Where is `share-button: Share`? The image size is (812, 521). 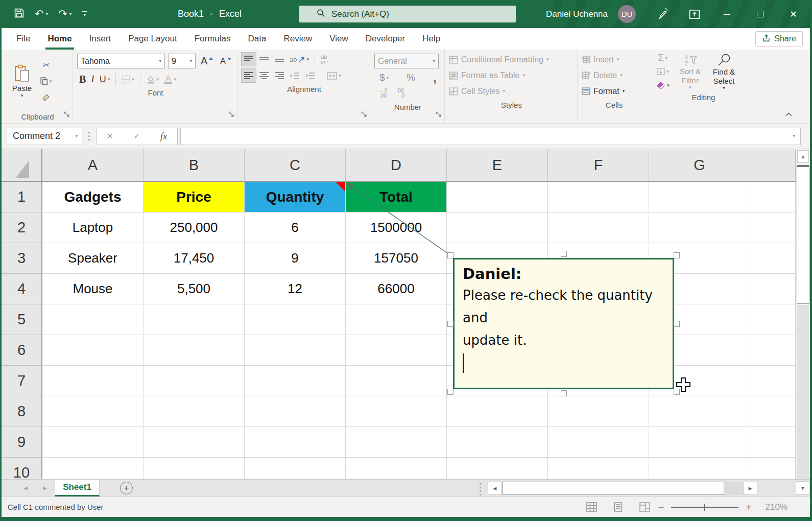 share-button: Share is located at coordinates (779, 39).